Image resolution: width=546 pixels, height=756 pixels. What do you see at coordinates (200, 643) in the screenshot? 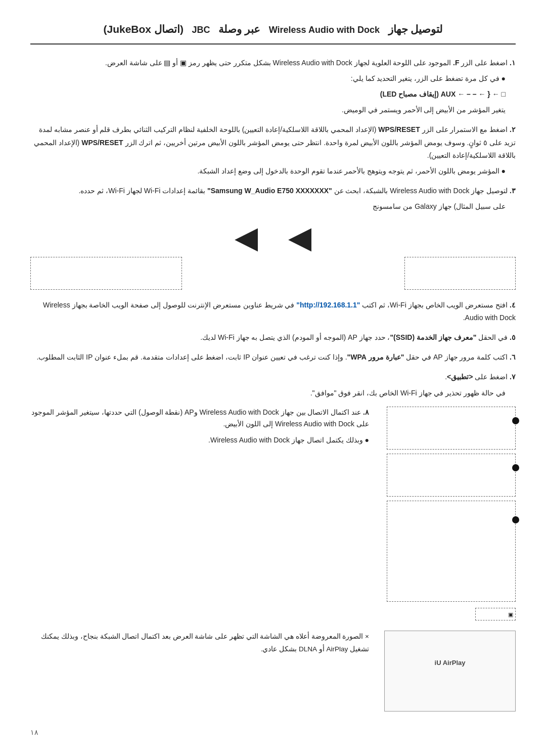
I see `bottom-note-text: × الصورة المعروضة أعلاه هي الشاشة التي ت…` at bounding box center [200, 643].